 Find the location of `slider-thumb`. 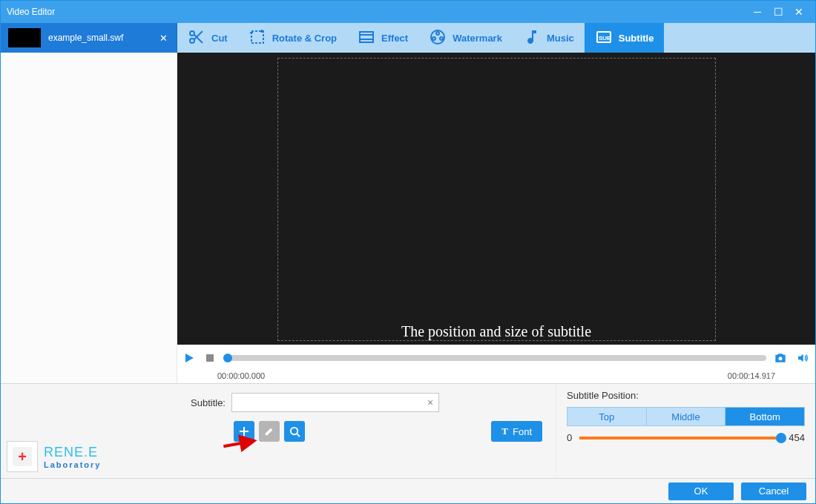

slider-thumb is located at coordinates (781, 438).